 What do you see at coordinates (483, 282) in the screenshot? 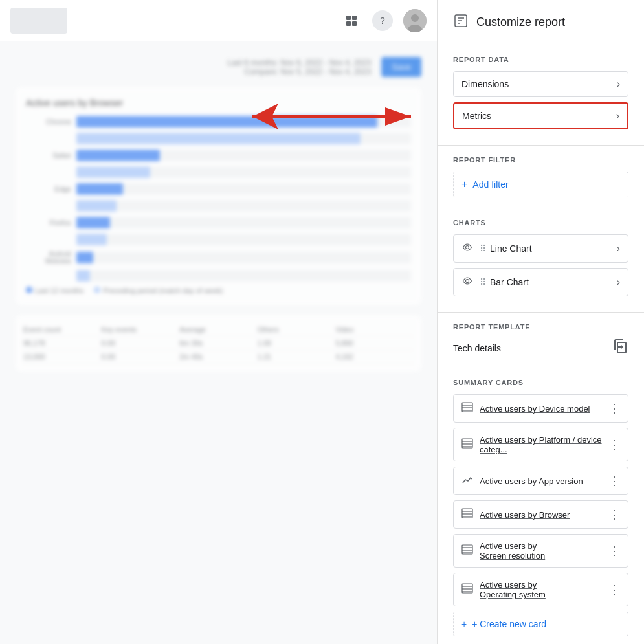
I see `drag-icon-bar: ⠿` at bounding box center [483, 282].